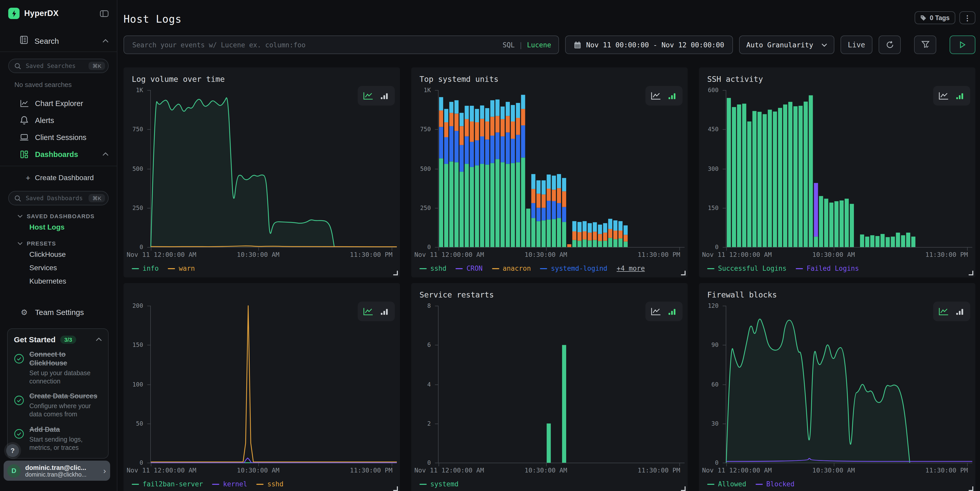  What do you see at coordinates (59, 281) in the screenshot?
I see `sidebar-item-kubernetes: Kubernetes` at bounding box center [59, 281].